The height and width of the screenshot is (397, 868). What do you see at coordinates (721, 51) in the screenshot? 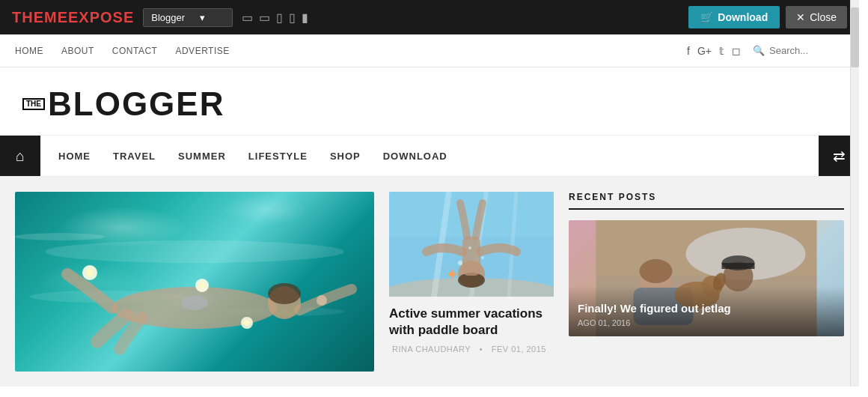
I see `twitter-icon: 𝕥` at bounding box center [721, 51].